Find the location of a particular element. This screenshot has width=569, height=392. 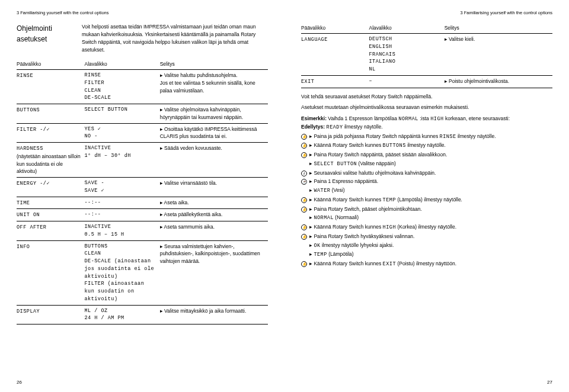

step-text: Seuraavaksi valitse haluttu ohjelmoitava… is located at coordinates (431, 173).